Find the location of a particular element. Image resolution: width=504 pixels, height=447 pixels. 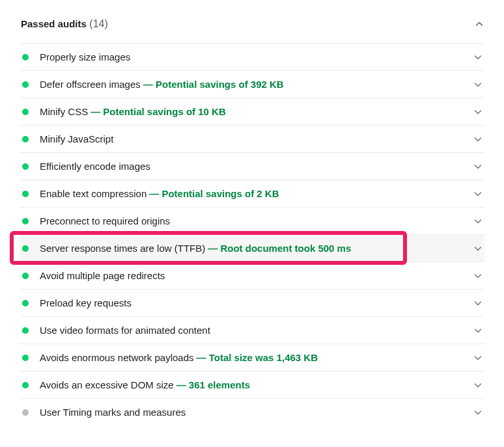

audit-label: Defer offscreen images is located at coordinates (90, 85).